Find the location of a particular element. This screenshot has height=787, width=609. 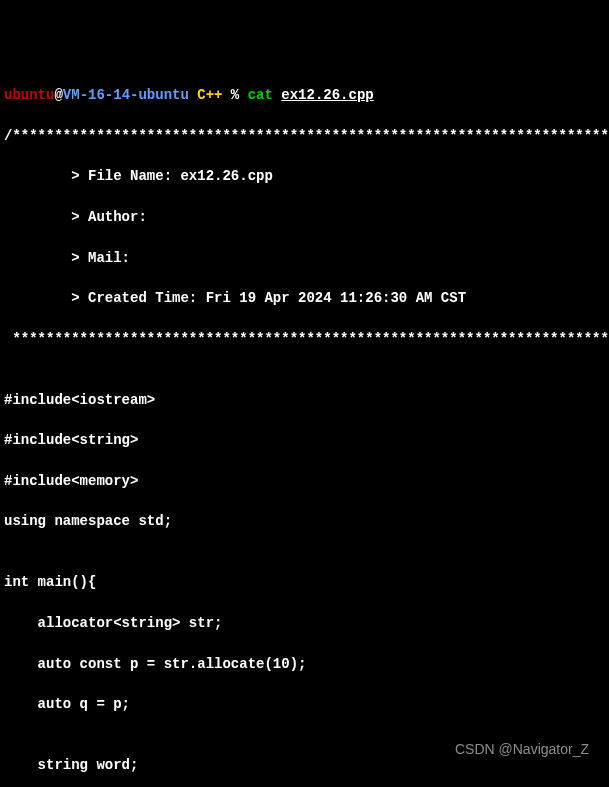

code-include3: #include<memory> is located at coordinates (304, 481).